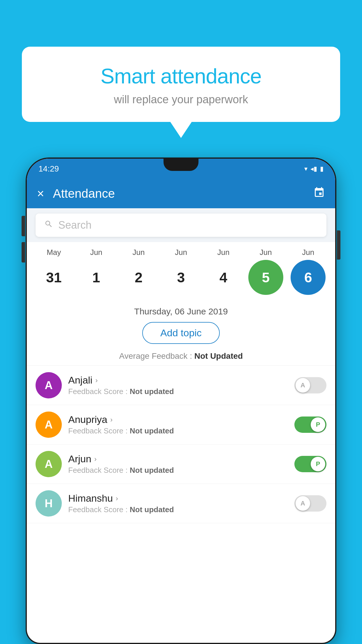  Describe the element at coordinates (75, 225) in the screenshot. I see `search-placeholder: Search` at that location.